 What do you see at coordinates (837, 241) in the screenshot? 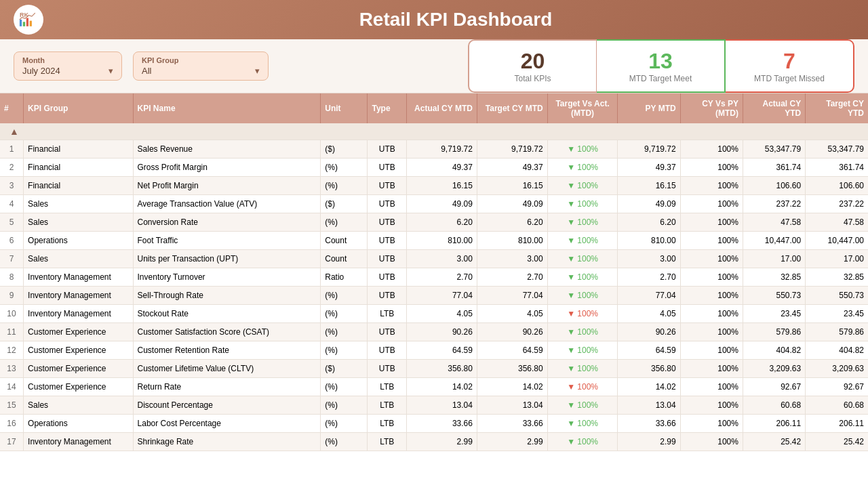
I see `cell-target-cy-ytd: 10,447.00` at bounding box center [837, 241].